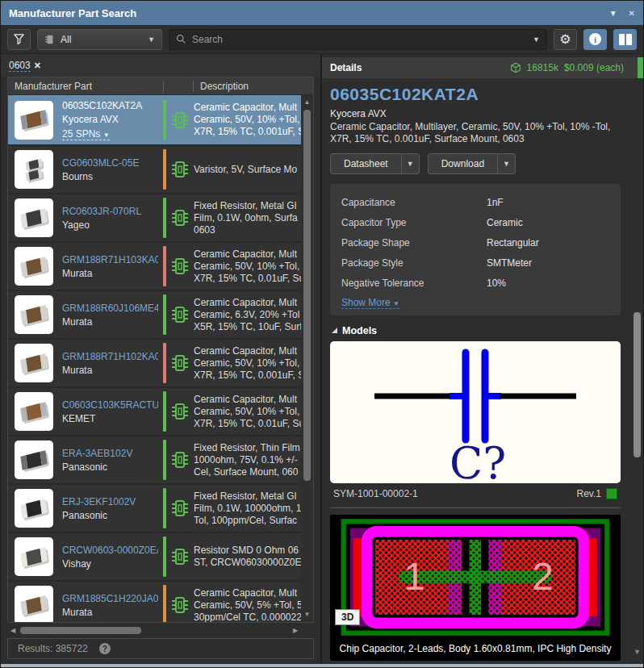  I want to click on schematic-symbol-preview: C?, so click(475, 412).